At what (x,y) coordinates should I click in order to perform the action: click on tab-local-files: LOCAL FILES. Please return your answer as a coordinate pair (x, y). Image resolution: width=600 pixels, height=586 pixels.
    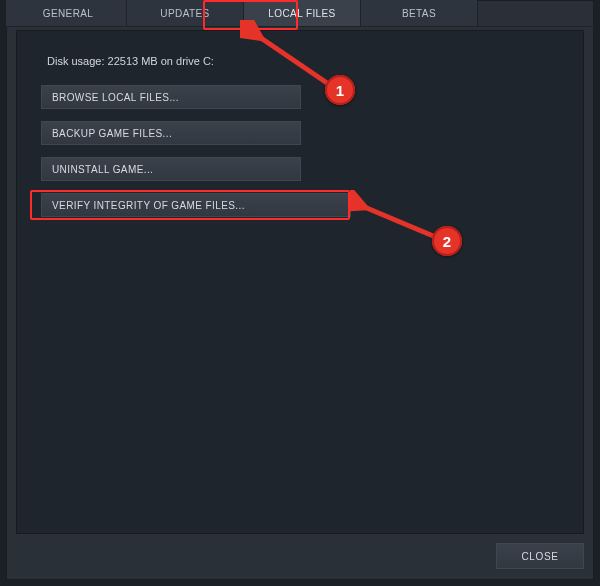
    Looking at the image, I should click on (302, 13).